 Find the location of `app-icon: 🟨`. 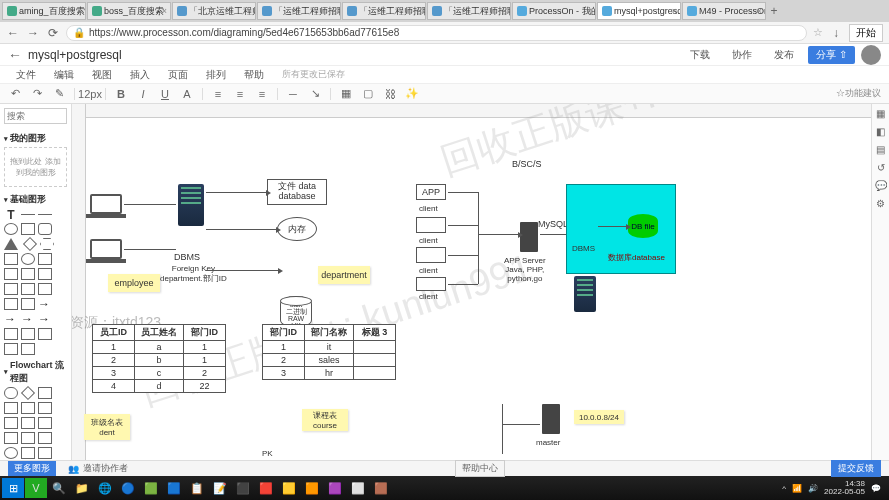

app-icon: 🟨 is located at coordinates (289, 488).